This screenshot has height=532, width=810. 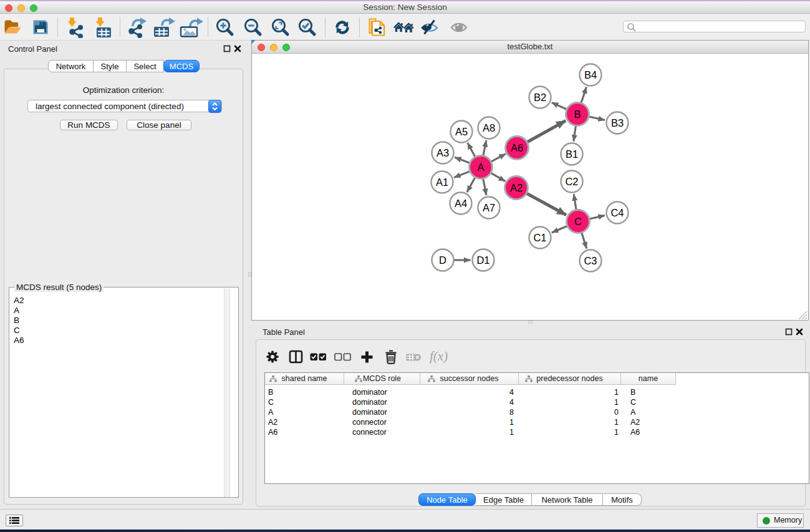 I want to click on svg-text: A6, so click(x=517, y=148).